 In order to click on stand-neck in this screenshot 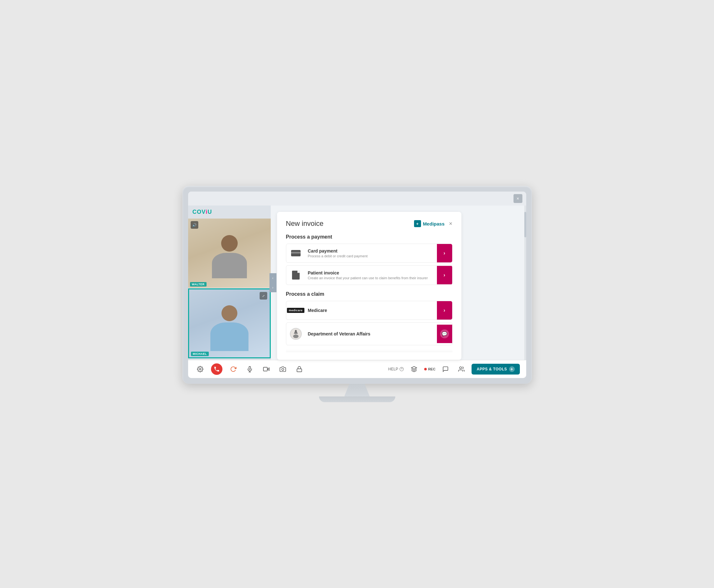, I will do `click(357, 390)`.